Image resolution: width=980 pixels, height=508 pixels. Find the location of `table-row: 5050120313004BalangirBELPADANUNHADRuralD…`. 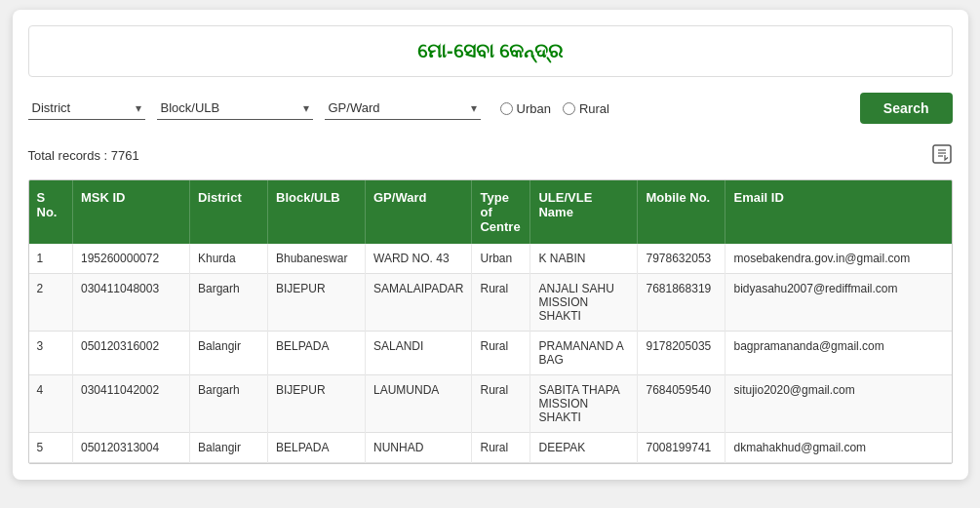

table-row: 5050120313004BalangirBELPADANUNHADRuralD… is located at coordinates (490, 449).